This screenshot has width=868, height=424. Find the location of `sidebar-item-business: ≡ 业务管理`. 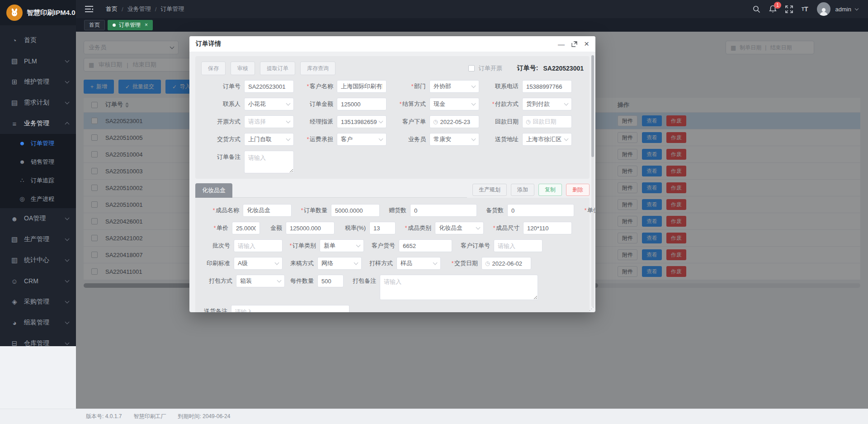

sidebar-item-business: ≡ 业务管理 is located at coordinates (38, 124).